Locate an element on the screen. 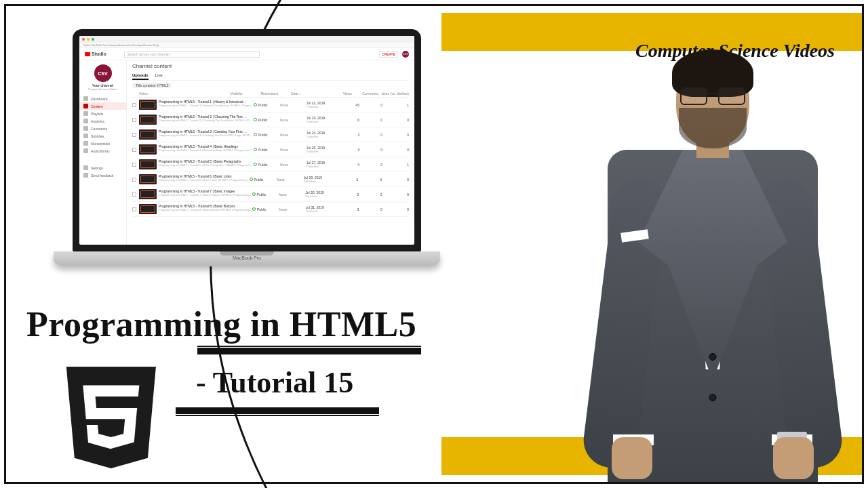  video-row: Programming in HTML5 - Tutorial 8 | Basi… is located at coordinates (271, 209).